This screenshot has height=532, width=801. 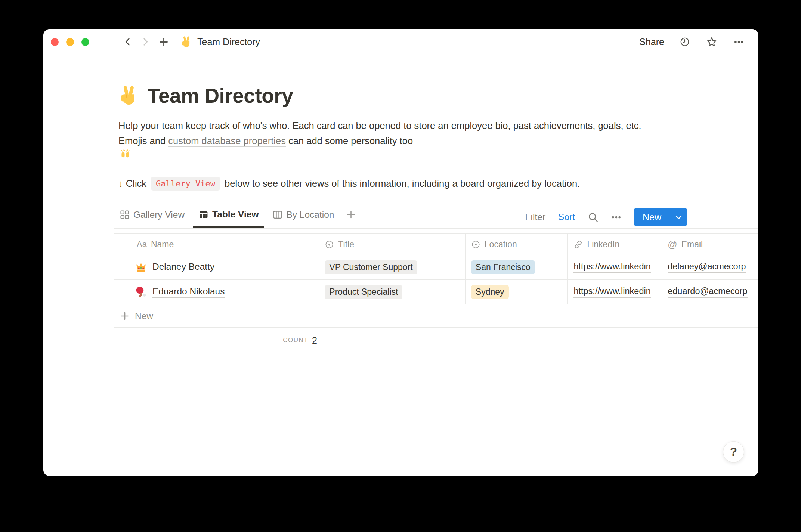 What do you see at coordinates (106, 42) in the screenshot?
I see `sidebar-menu-icon` at bounding box center [106, 42].